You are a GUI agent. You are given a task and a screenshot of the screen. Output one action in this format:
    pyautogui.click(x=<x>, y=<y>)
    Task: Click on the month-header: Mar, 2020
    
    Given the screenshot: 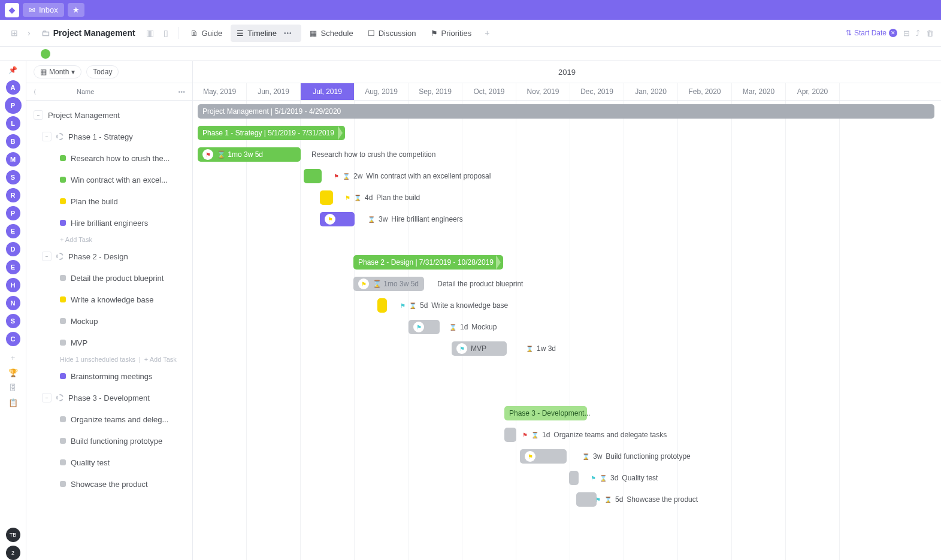 What is the action you would take?
    pyautogui.click(x=759, y=92)
    